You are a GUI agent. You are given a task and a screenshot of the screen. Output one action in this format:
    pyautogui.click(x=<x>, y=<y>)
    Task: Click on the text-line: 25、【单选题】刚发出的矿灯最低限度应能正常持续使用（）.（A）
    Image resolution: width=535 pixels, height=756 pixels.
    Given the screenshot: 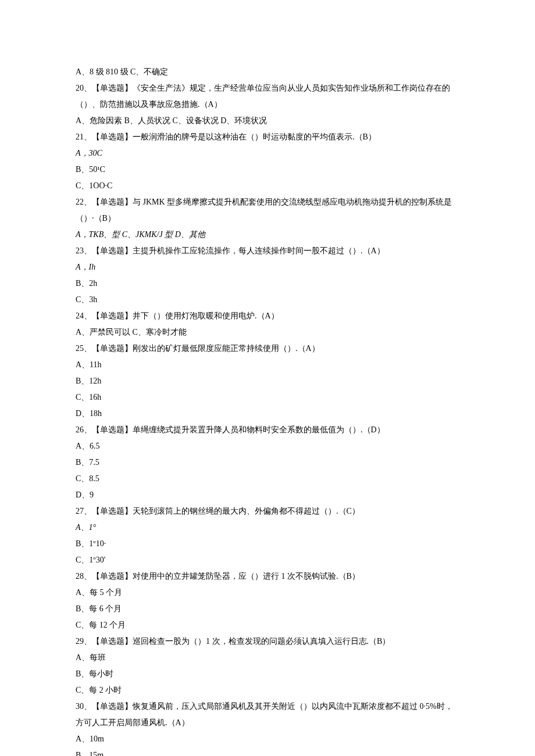 What is the action you would take?
    pyautogui.click(x=268, y=349)
    